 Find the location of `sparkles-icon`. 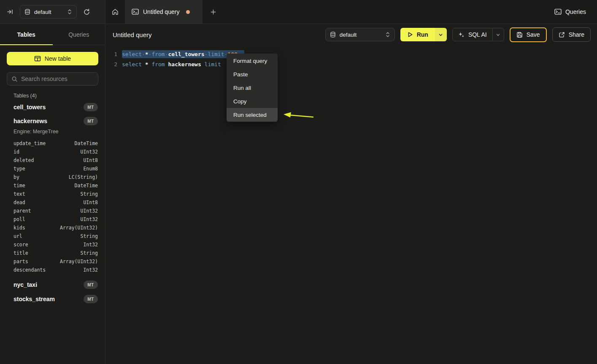

sparkles-icon is located at coordinates (462, 35).